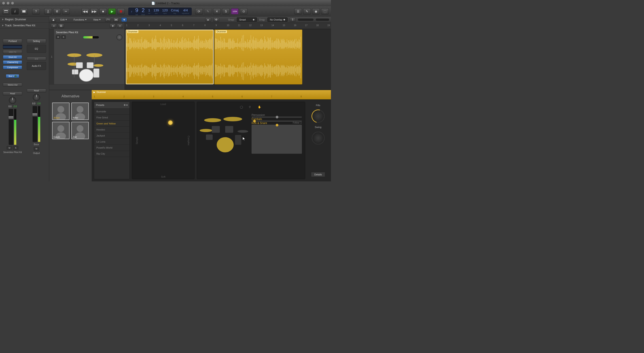 This screenshot has width=644, height=353. Describe the element at coordinates (12, 62) in the screenshot. I see `audio-fx-channel-eq: Channel EQ` at that location.